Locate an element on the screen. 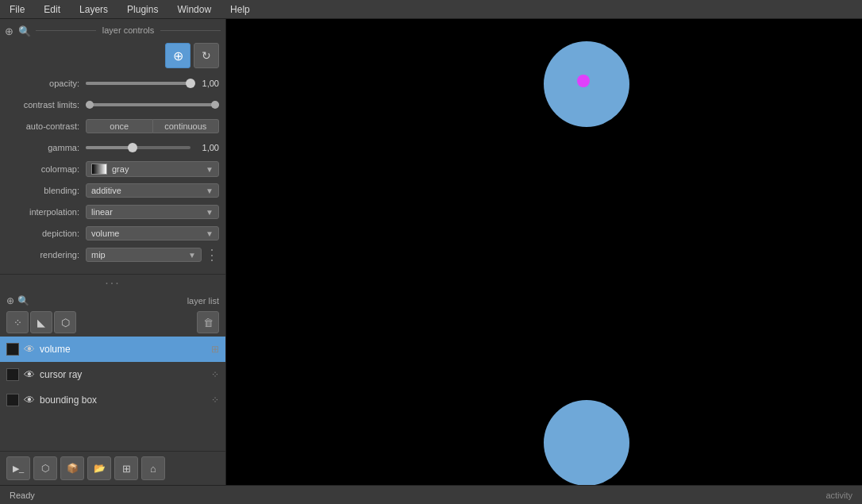 The image size is (862, 504). menu-file: File is located at coordinates (17, 10).